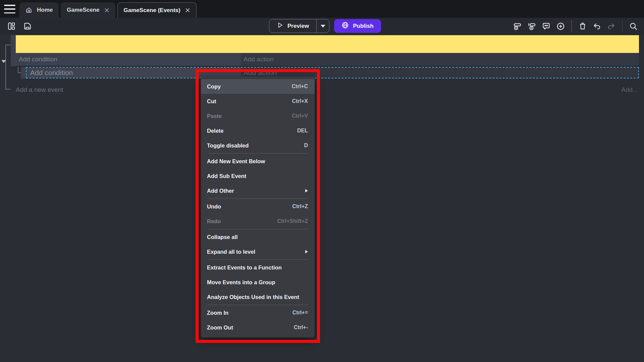  What do you see at coordinates (322, 9) in the screenshot?
I see `tab-bar: Home GameScene GameScene (Events)` at bounding box center [322, 9].